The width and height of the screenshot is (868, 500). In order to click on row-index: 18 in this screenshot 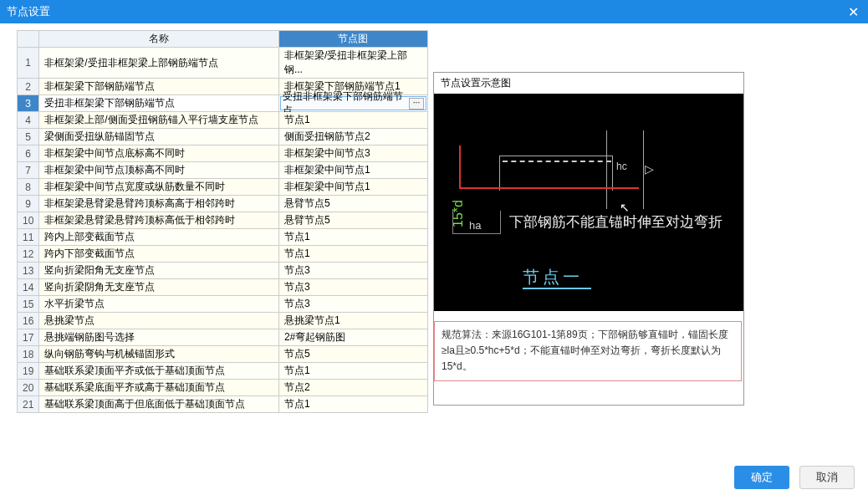, I will do `click(28, 355)`.